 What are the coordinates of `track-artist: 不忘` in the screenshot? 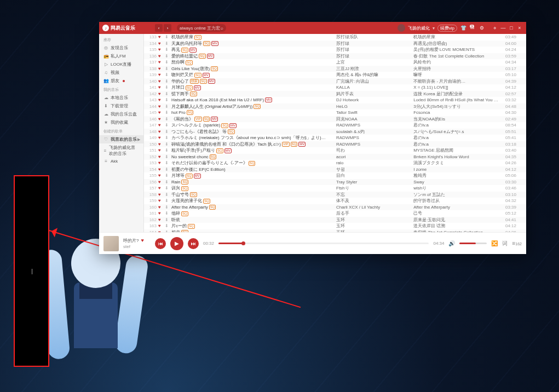 It's located at (374, 195).